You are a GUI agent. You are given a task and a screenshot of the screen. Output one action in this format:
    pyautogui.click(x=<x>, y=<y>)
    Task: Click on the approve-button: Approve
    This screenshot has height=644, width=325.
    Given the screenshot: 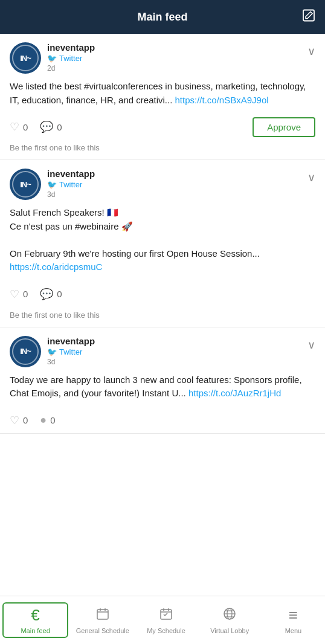 What is the action you would take?
    pyautogui.click(x=284, y=127)
    